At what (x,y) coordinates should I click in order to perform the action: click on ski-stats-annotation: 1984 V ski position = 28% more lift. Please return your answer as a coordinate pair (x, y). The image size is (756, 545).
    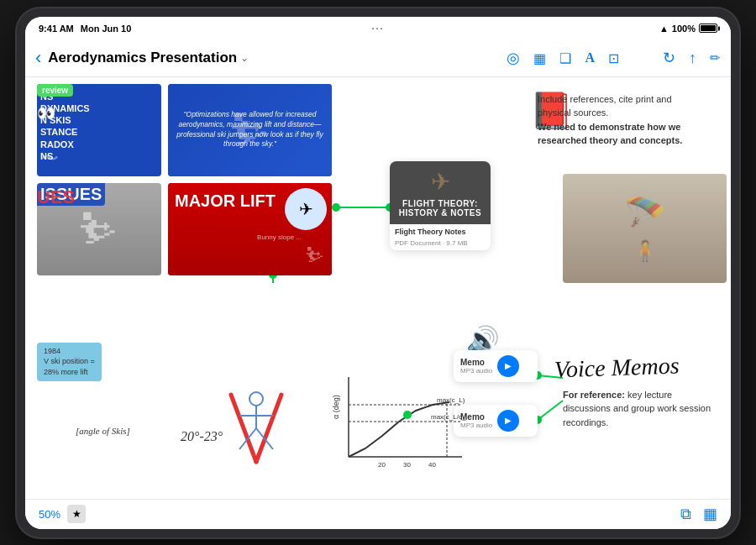
    Looking at the image, I should click on (69, 362).